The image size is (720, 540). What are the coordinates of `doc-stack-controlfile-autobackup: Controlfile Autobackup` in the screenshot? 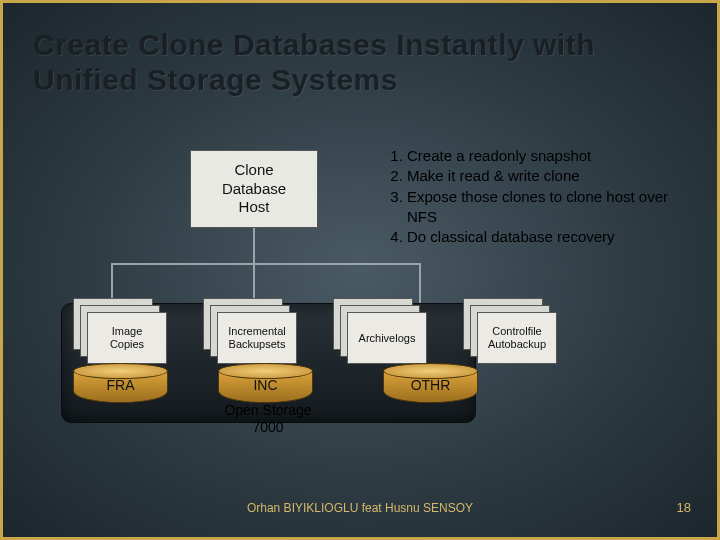 It's located at (518, 333).